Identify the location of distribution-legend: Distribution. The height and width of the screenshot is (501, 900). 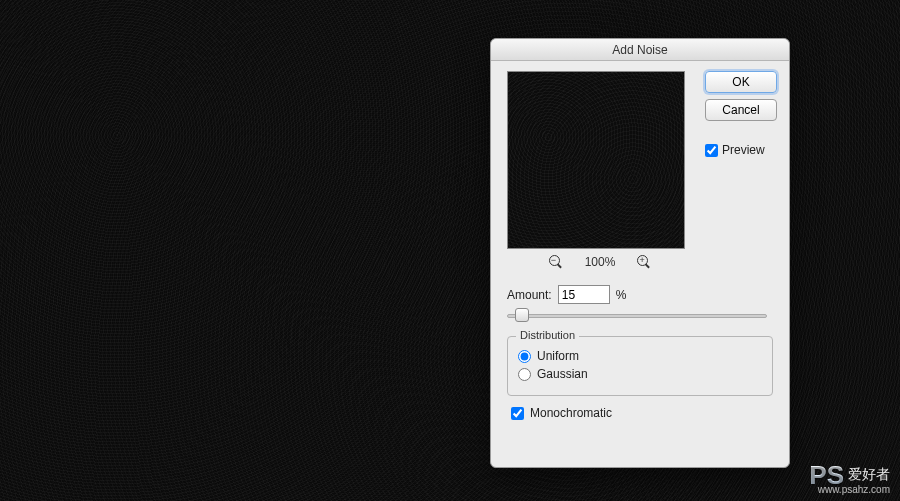
(548, 335).